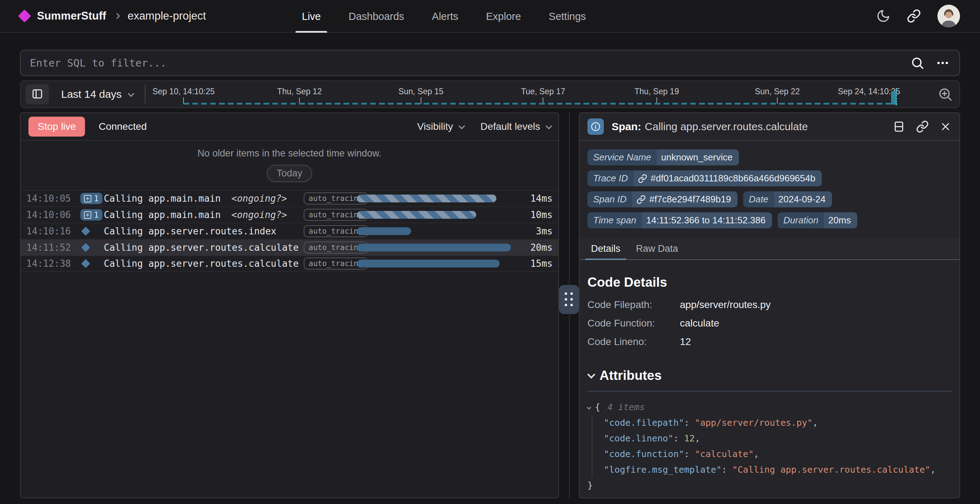 The width and height of the screenshot is (980, 504). I want to click on org-name: SummerStuff, so click(72, 16).